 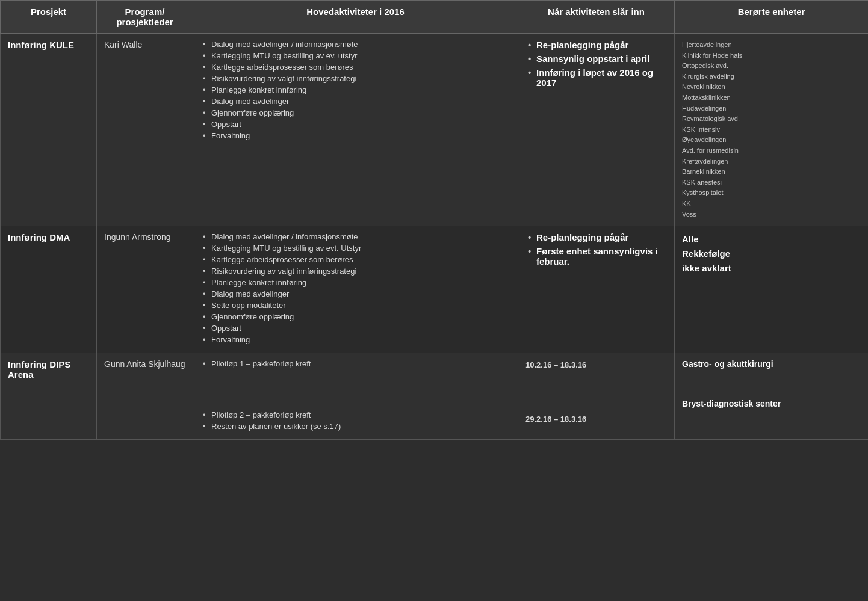 What do you see at coordinates (596, 256) in the screenshot?
I see `when-item: Første enhet sannsynligvis i februar.` at bounding box center [596, 256].